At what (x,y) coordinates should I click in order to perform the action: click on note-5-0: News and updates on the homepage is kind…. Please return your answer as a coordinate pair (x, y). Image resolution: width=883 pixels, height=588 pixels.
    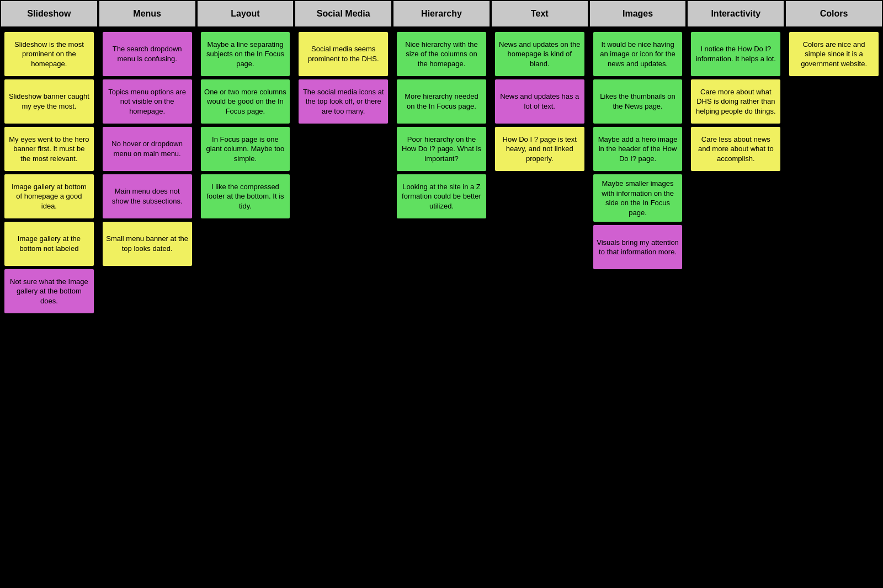
    Looking at the image, I should click on (540, 54).